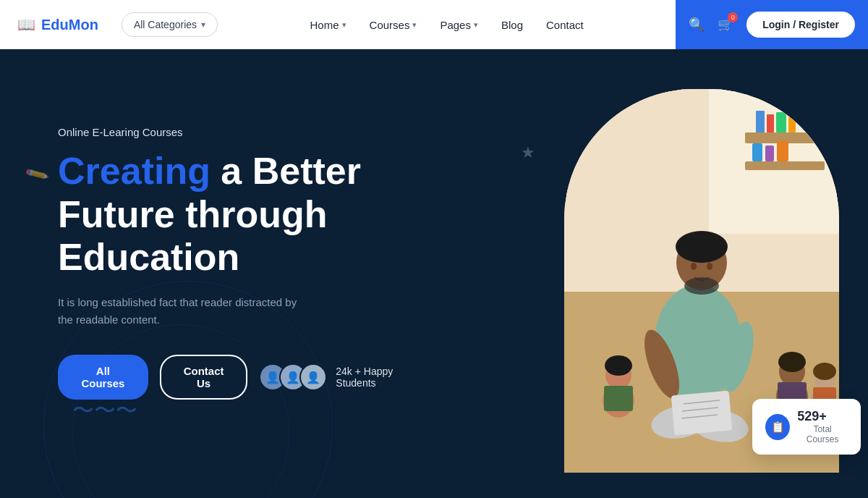  Describe the element at coordinates (772, 25) in the screenshot. I see `header-icons: 🔍 🛒 0 Login / Register` at that location.